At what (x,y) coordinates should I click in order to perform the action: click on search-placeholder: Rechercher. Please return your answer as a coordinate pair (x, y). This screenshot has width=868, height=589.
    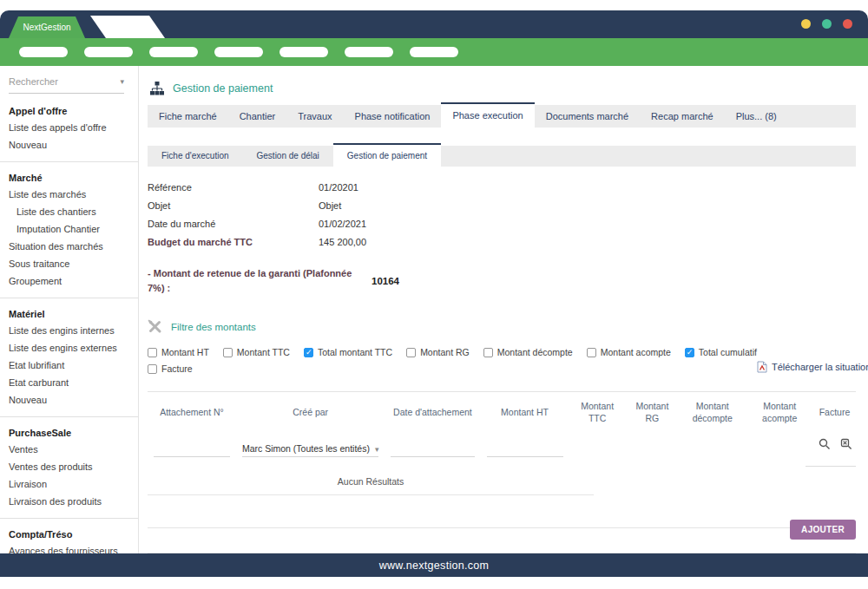
    Looking at the image, I should click on (33, 82).